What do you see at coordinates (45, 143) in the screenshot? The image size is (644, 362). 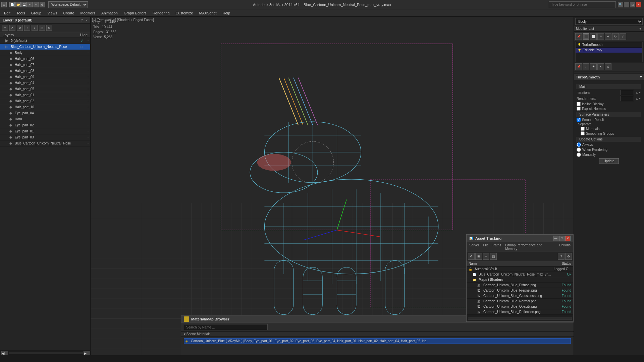 I see `layer-item: ◆Blue_Cartoon_Unicorn_Neutral_Pose···` at bounding box center [45, 143].